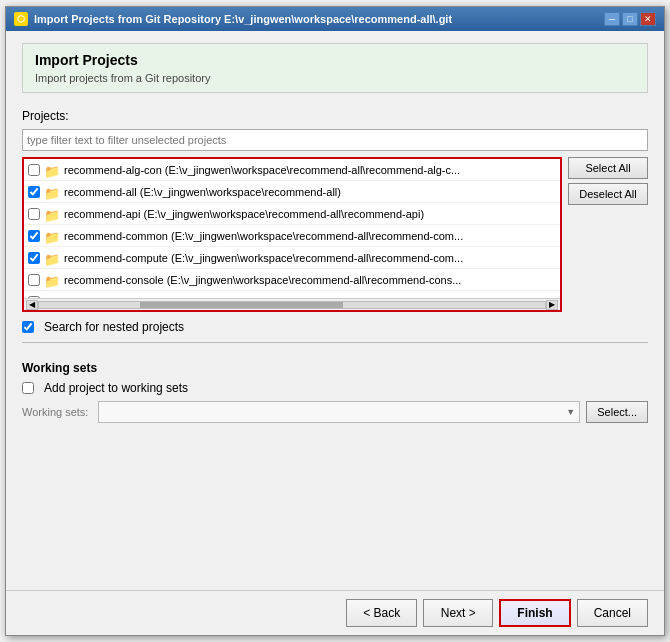 This screenshot has width=670, height=642. I want to click on page-title: Import Projects, so click(335, 60).